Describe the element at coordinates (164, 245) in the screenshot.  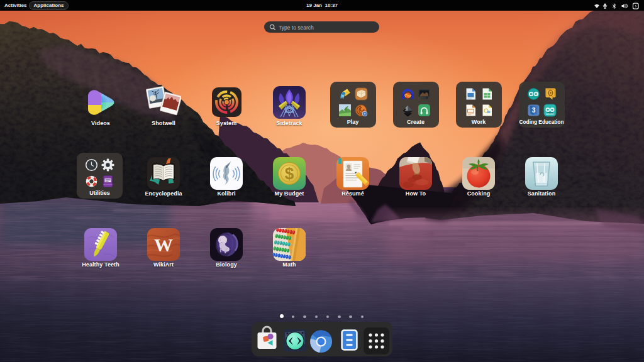
I see `svg-text: W` at that location.